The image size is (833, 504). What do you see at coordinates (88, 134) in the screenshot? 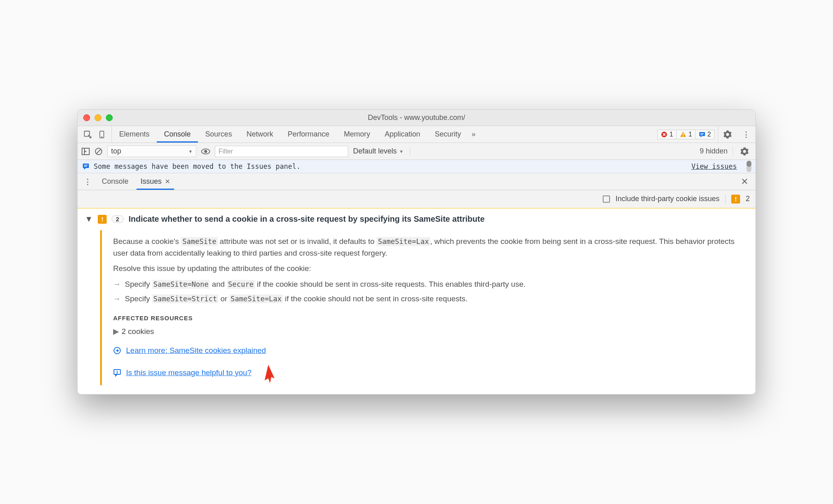
I see `inspect-element-icon` at bounding box center [88, 134].